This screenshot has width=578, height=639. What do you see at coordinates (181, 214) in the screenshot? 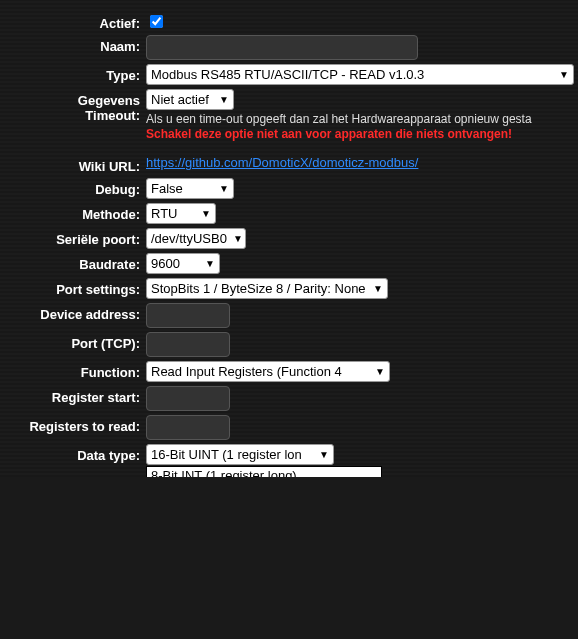
I see `methode-select: RTU ▼` at bounding box center [181, 214].